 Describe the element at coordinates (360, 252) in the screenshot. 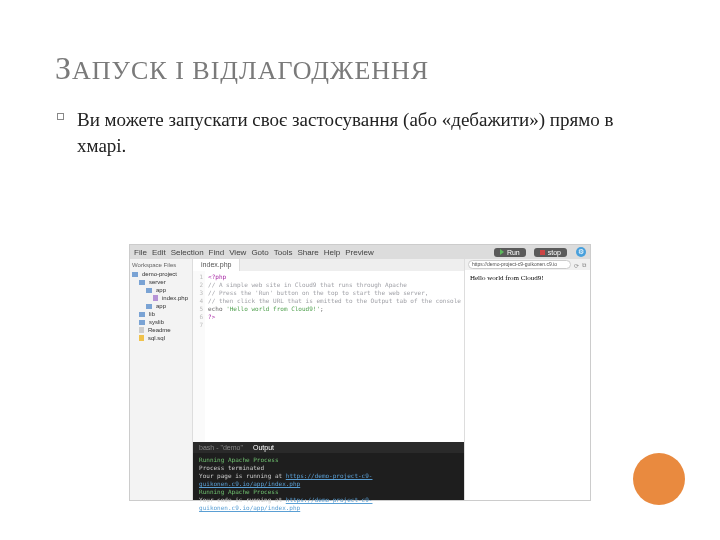

I see `menubar: File Edit Selection Find View Goto Tools…` at that location.